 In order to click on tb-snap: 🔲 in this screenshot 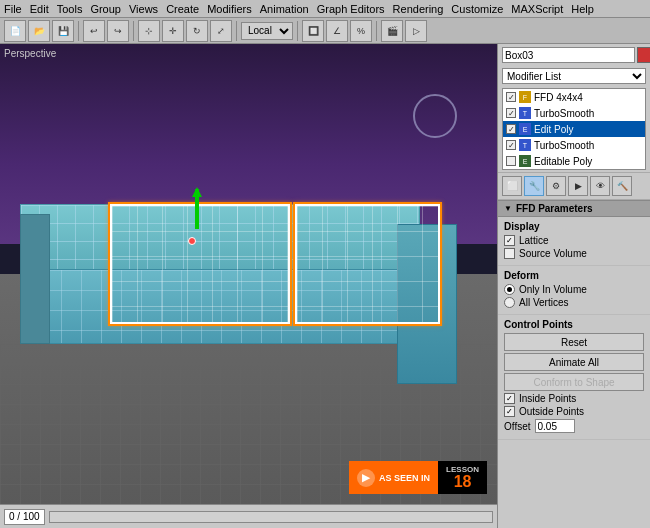, I will do `click(313, 31)`.